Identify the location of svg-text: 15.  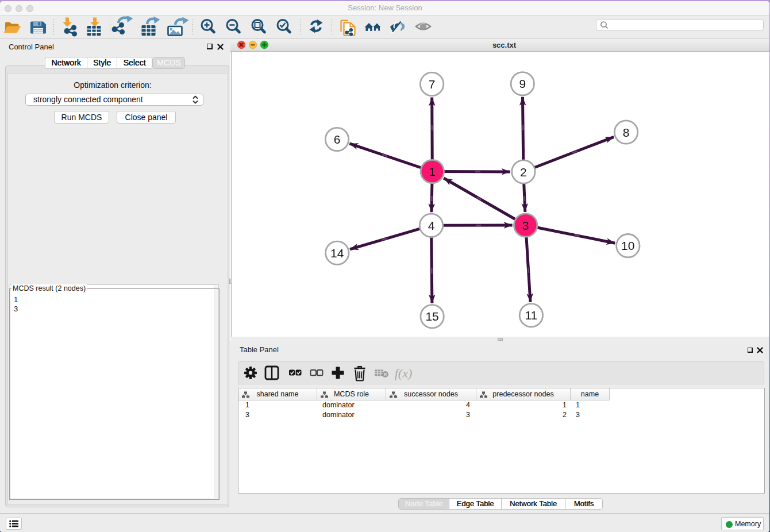
(432, 316).